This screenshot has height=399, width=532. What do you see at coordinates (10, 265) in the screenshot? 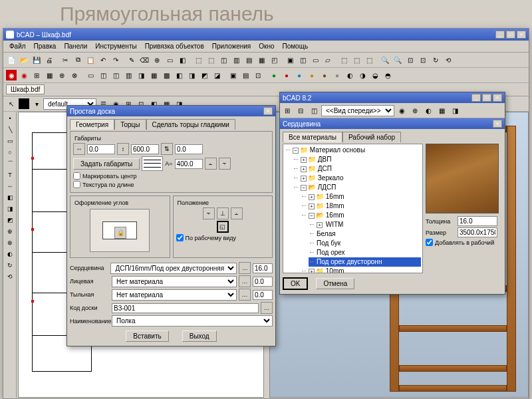
I see `tool-icon: ↻` at bounding box center [10, 265].